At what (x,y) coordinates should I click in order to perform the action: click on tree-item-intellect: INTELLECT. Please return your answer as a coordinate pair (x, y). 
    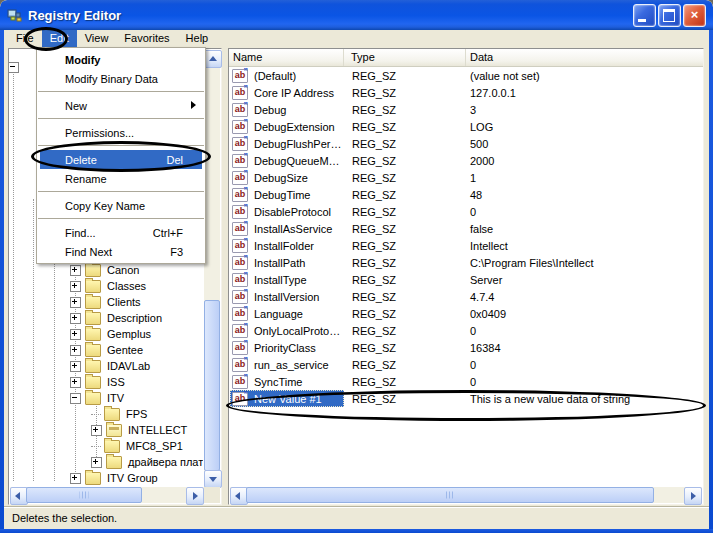
    Looking at the image, I should click on (140, 430).